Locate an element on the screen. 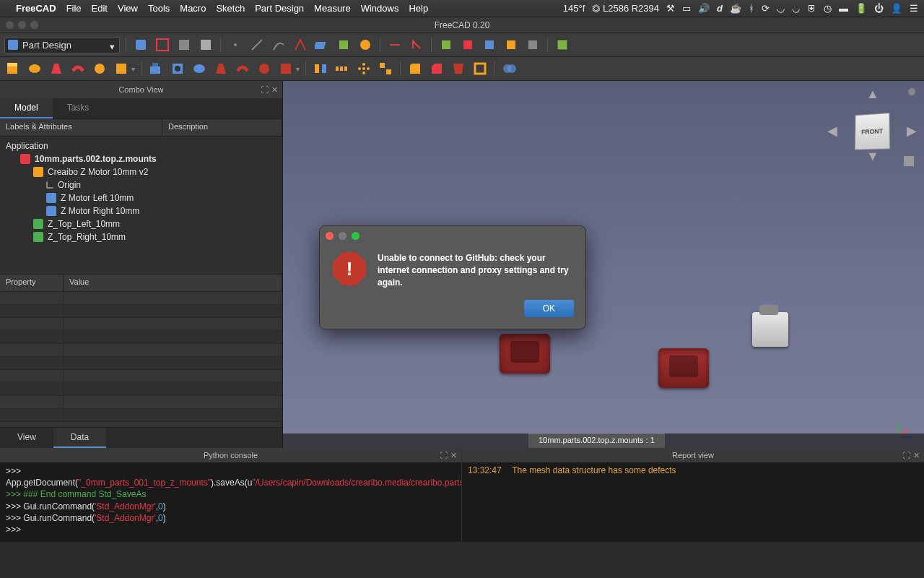 The width and height of the screenshot is (924, 578). body-icon is located at coordinates (141, 45).